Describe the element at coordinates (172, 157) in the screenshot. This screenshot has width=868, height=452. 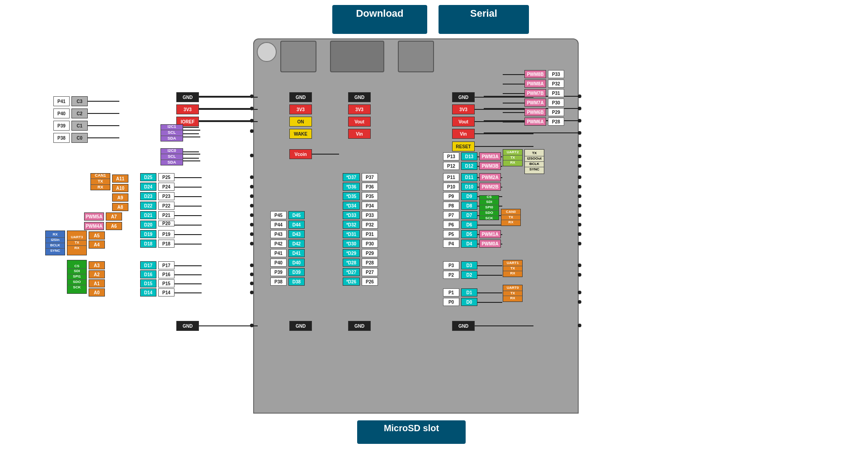
I see `pin-i2c0: I2C0 SCL SDA` at that location.